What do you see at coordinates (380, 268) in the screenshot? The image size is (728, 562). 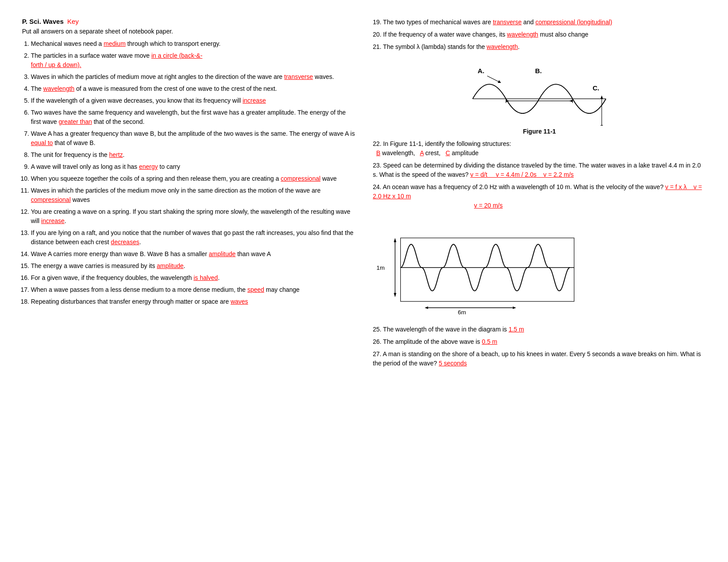 I see `wave-y-label: 1m` at bounding box center [380, 268].